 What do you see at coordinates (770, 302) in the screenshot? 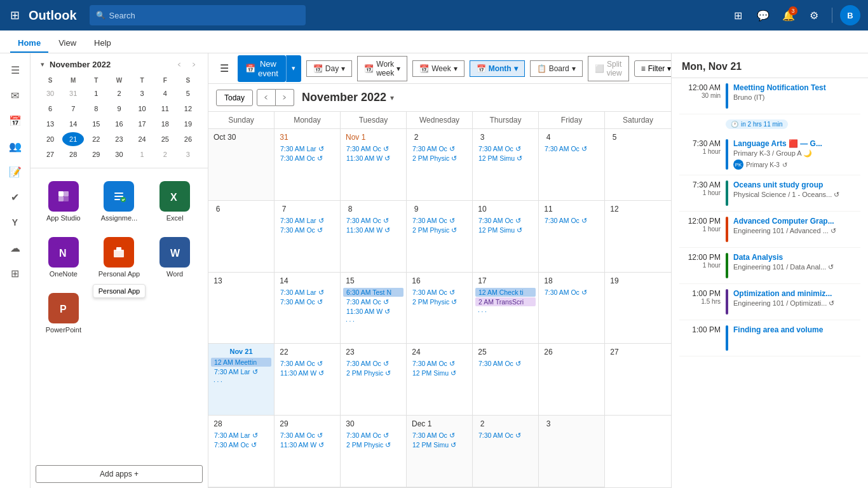
I see `event-block-optimization: 1:00 PM 1.5 hrs Optimization and minimiz…` at bounding box center [770, 302].